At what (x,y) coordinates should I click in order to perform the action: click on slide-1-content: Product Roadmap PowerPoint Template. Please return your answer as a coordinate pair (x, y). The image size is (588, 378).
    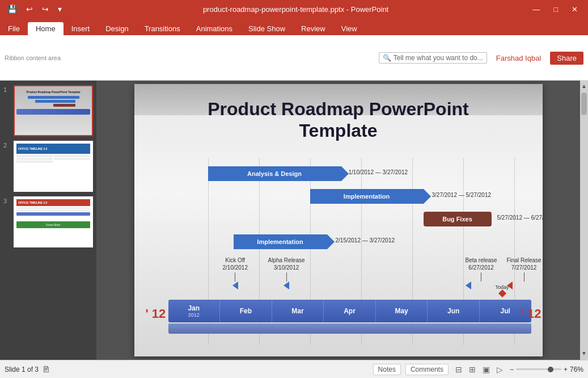
    Looking at the image, I should click on (53, 111).